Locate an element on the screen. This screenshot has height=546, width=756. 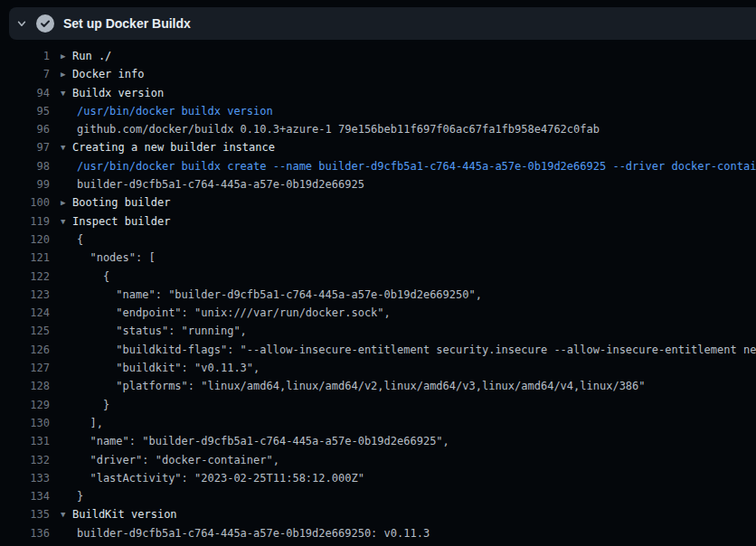
line-number-link: 132 is located at coordinates (25, 460).